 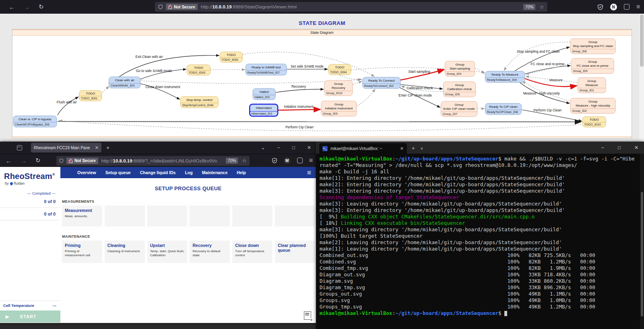 What do you see at coordinates (188, 173) in the screenshot?
I see `nav-item-log: Log` at bounding box center [188, 173].